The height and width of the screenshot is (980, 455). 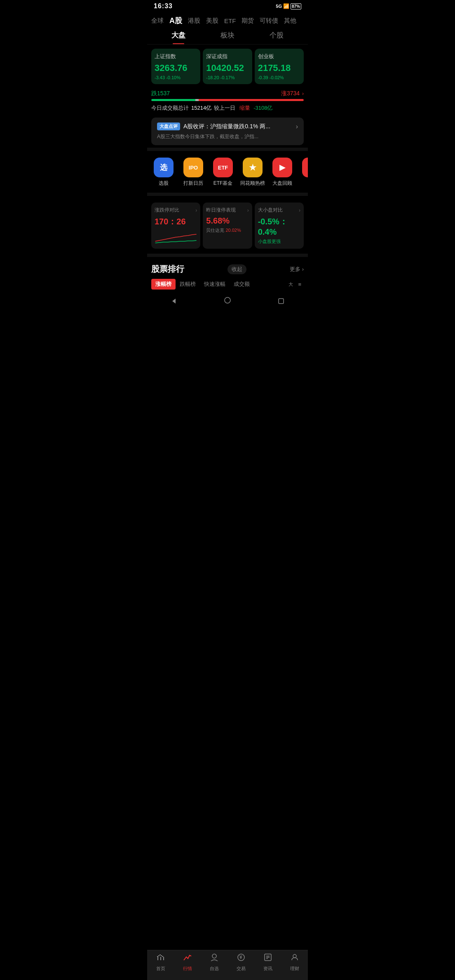 I want to click on subtab-stock: 个股, so click(x=277, y=37).